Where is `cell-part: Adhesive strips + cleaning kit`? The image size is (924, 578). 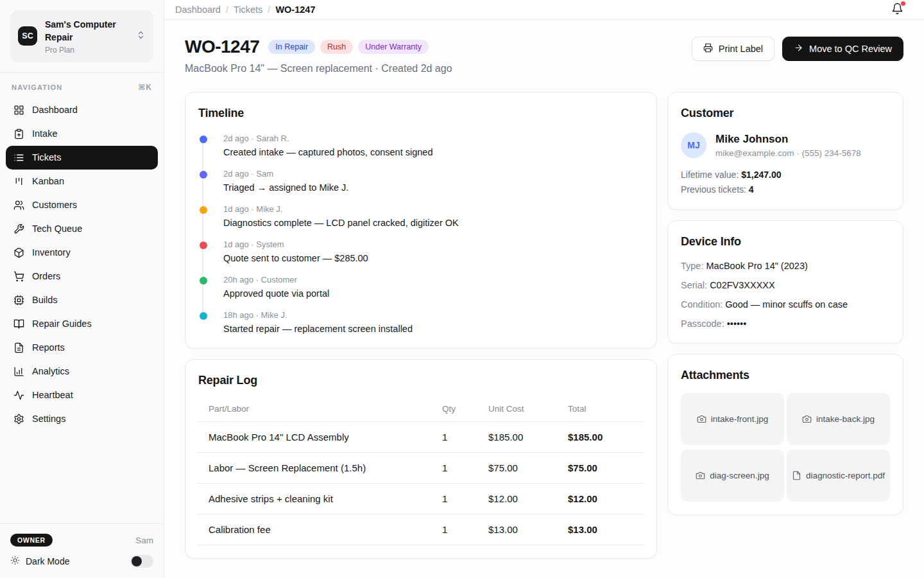 cell-part: Adhesive strips + cleaning kit is located at coordinates (320, 498).